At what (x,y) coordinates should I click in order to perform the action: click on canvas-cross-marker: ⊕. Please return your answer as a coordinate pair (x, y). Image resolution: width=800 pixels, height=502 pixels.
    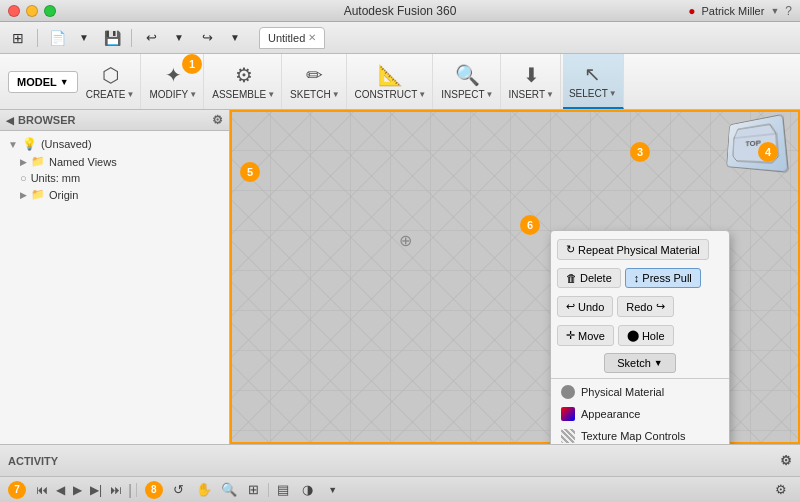
    Looking at the image, I should click on (405, 240).